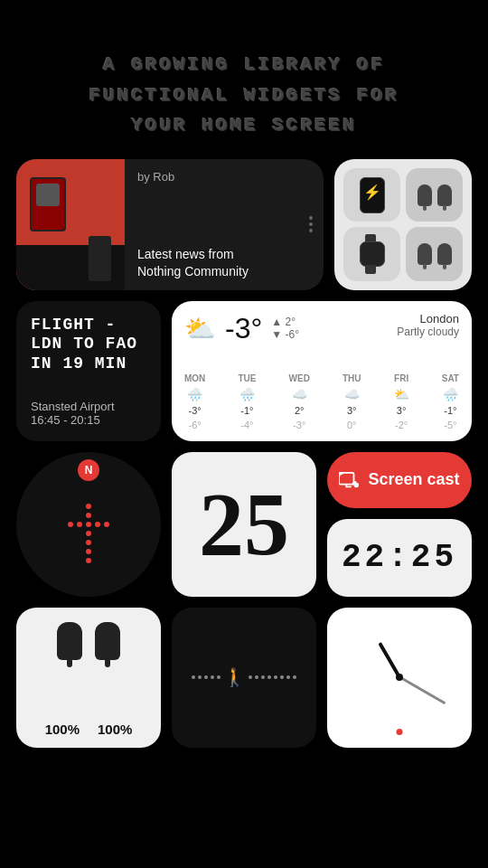 The height and width of the screenshot is (868, 488). Describe the element at coordinates (89, 641) in the screenshot. I see `earbuds-large-display` at that location.